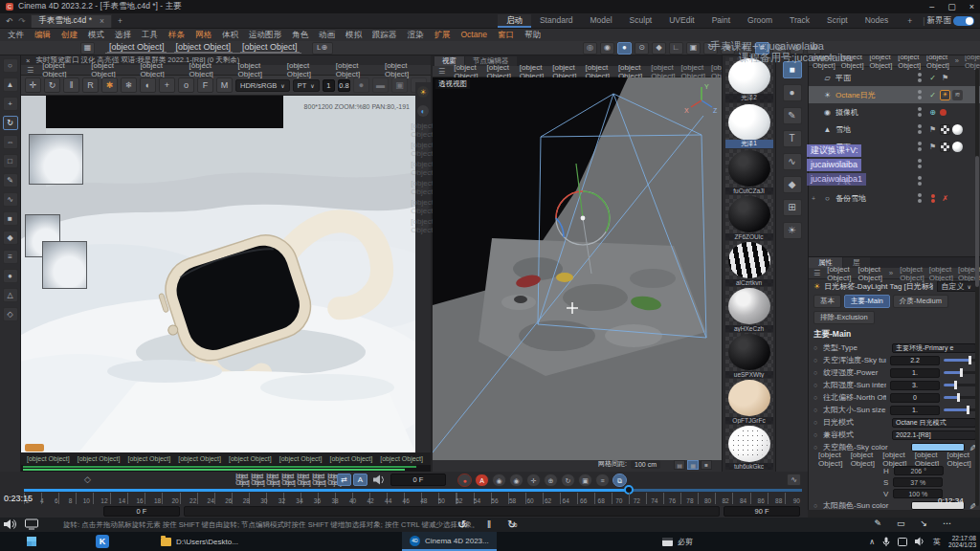 This screenshot has height=551, width=980. Describe the element at coordinates (482, 480) in the screenshot. I see `record-button: A` at that location.